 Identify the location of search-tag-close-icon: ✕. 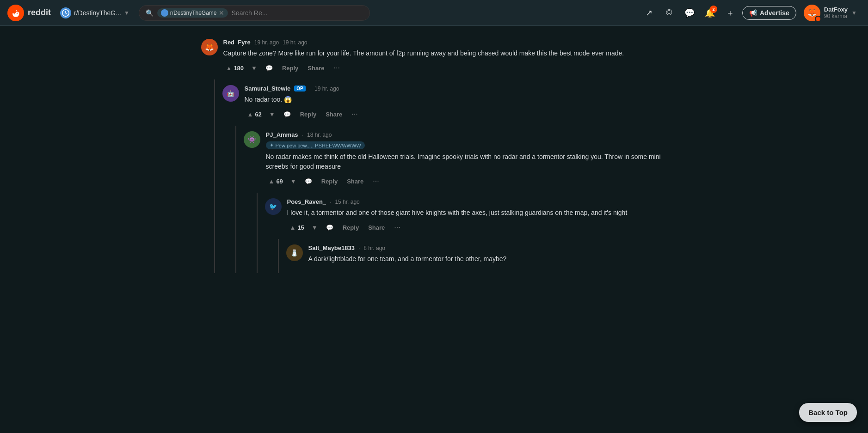
(222, 13).